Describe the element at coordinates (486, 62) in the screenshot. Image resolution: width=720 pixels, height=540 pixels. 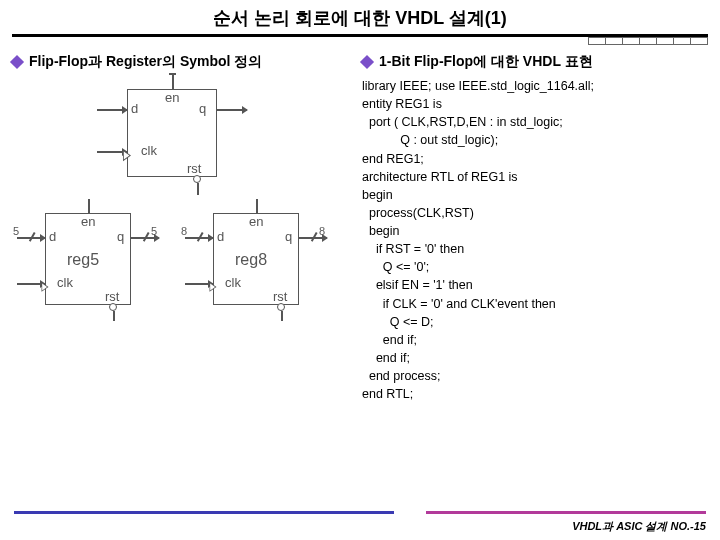
I see `right-heading-text: 1-Bit Flip-Flop에 대한 VHDL 표현` at that location.